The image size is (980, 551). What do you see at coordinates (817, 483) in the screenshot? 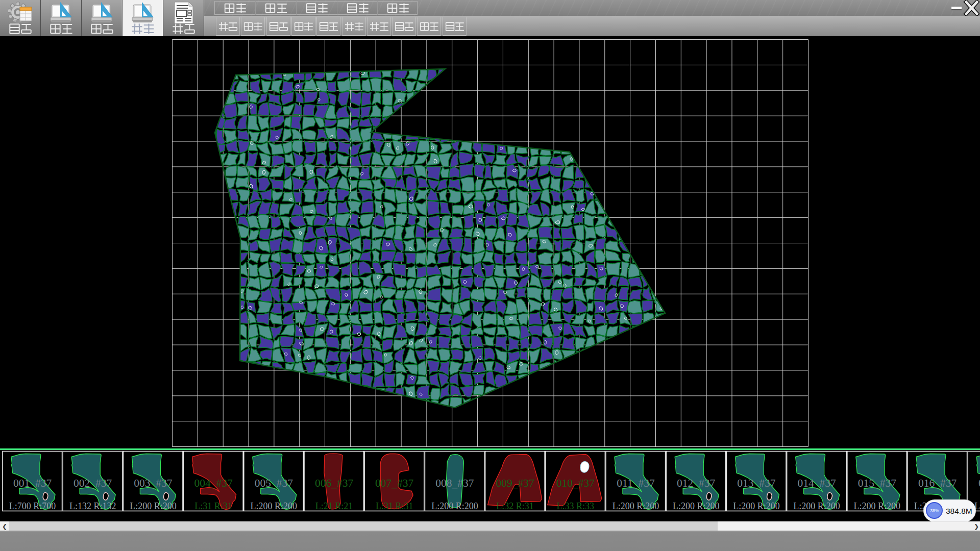
I see `svg-text: 014_#37` at bounding box center [817, 483].